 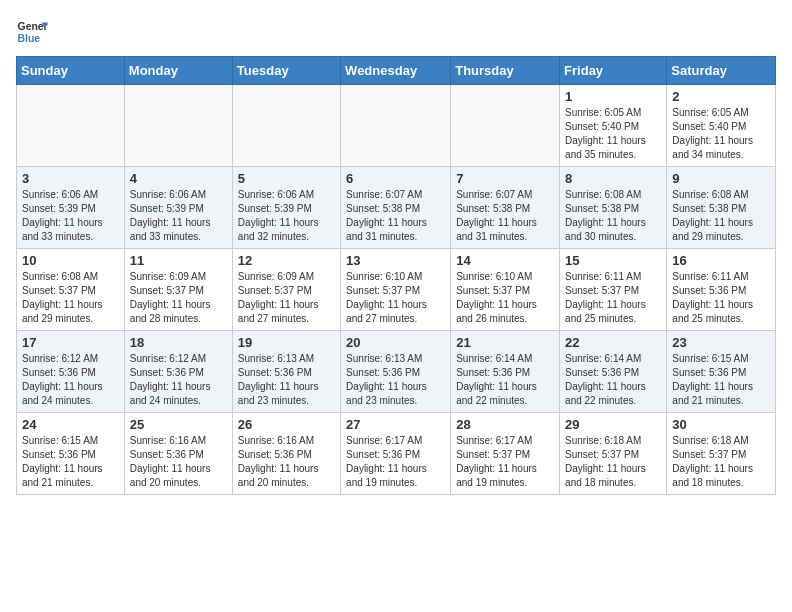 What do you see at coordinates (286, 260) in the screenshot?
I see `day-number: 12` at bounding box center [286, 260].